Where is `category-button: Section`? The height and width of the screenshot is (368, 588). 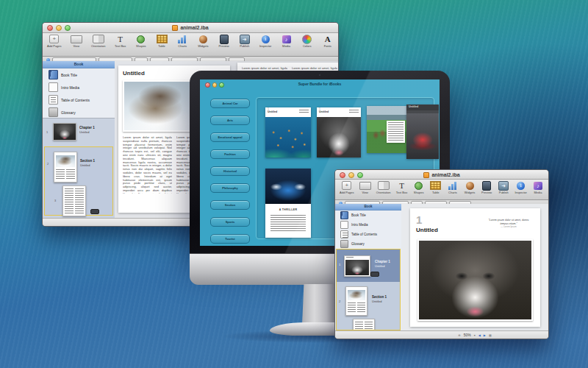
category-button: Section is located at coordinates (230, 205).